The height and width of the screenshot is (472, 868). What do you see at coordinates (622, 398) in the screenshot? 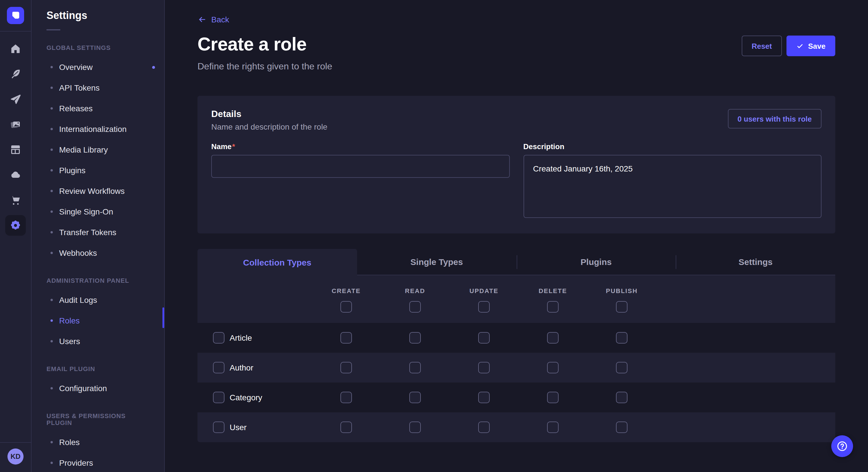
I see `checkbox-category-publish` at bounding box center [622, 398].